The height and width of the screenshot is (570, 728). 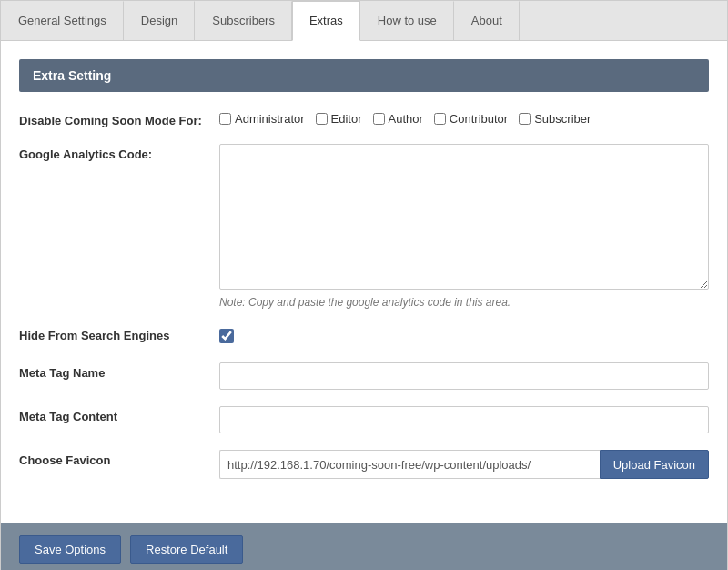 What do you see at coordinates (347, 118) in the screenshot?
I see `role-editor-label: Editor` at bounding box center [347, 118].